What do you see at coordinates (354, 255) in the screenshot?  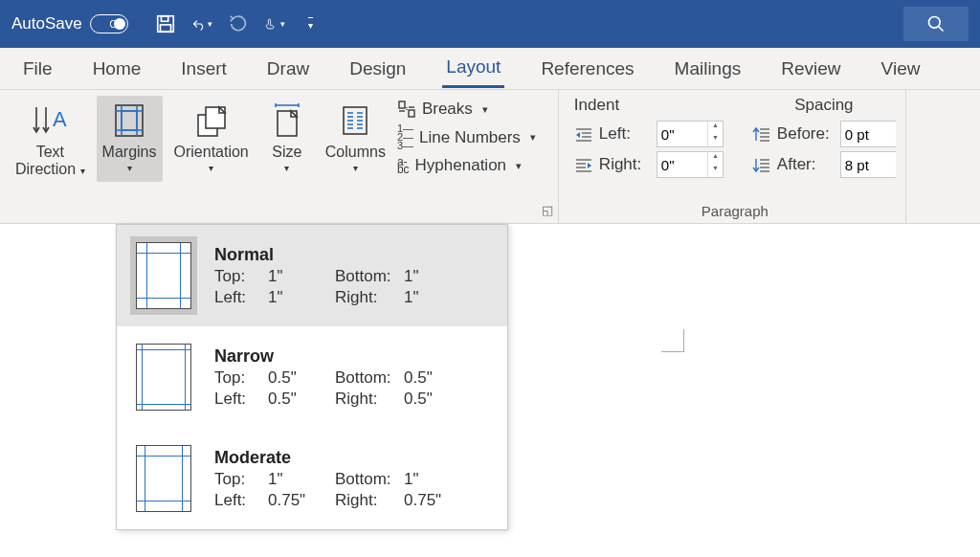 I see `margins-option-title: Normal` at bounding box center [354, 255].